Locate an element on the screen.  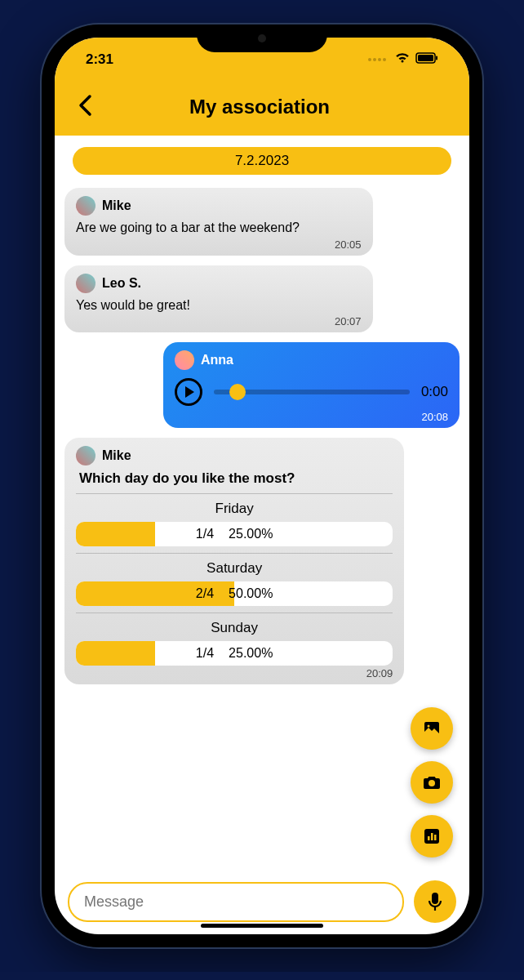
action-buttons is located at coordinates (432, 782).